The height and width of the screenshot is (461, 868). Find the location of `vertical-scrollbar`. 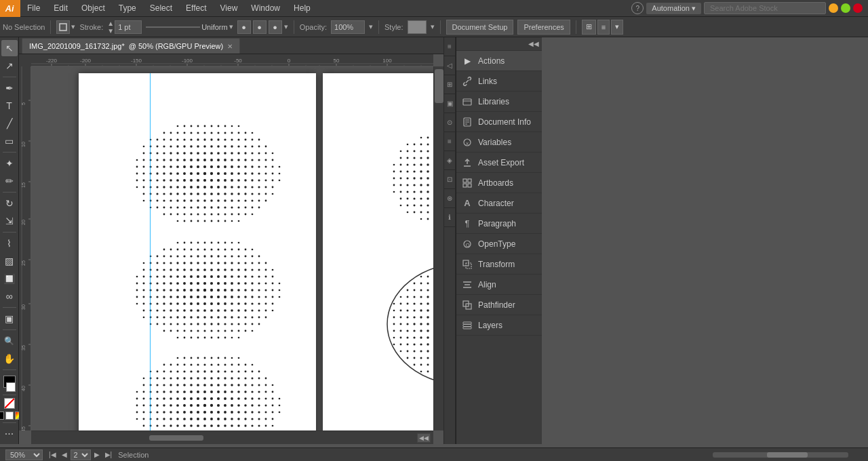

vertical-scrollbar is located at coordinates (438, 248).